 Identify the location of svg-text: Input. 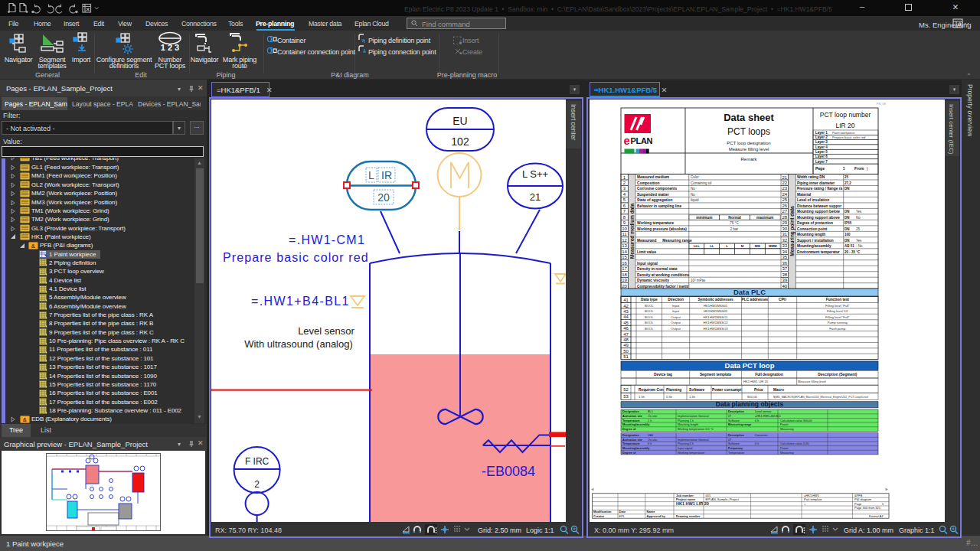
(676, 306).